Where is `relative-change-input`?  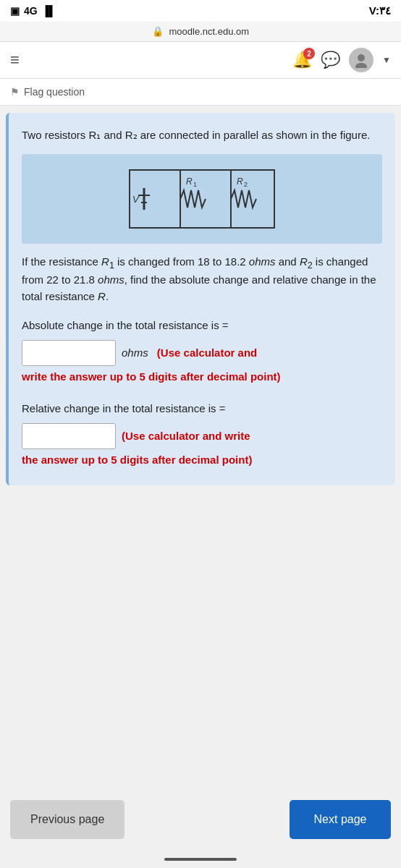
relative-change-input is located at coordinates (69, 436).